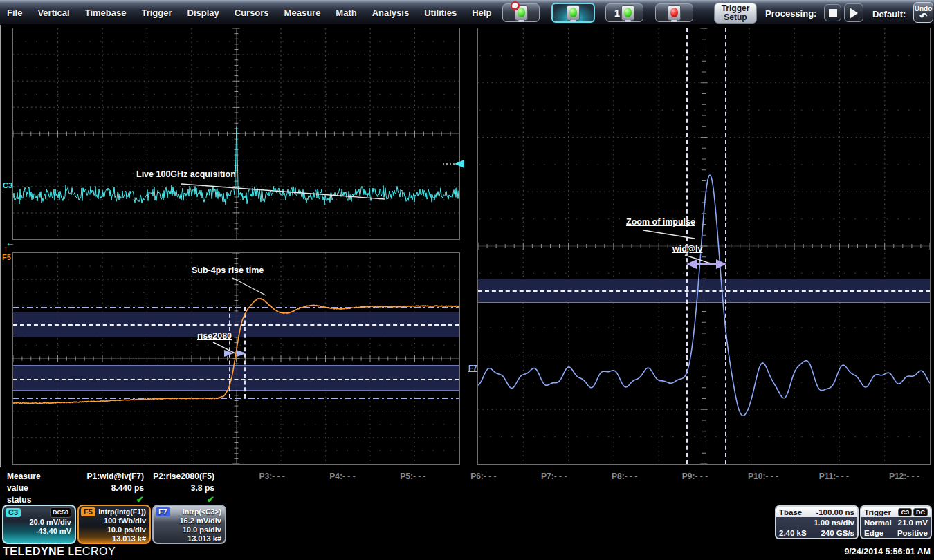 Image resolution: width=934 pixels, height=560 pixels. What do you see at coordinates (835, 512) in the screenshot?
I see `timebase-offset: -100.00 ns` at bounding box center [835, 512].